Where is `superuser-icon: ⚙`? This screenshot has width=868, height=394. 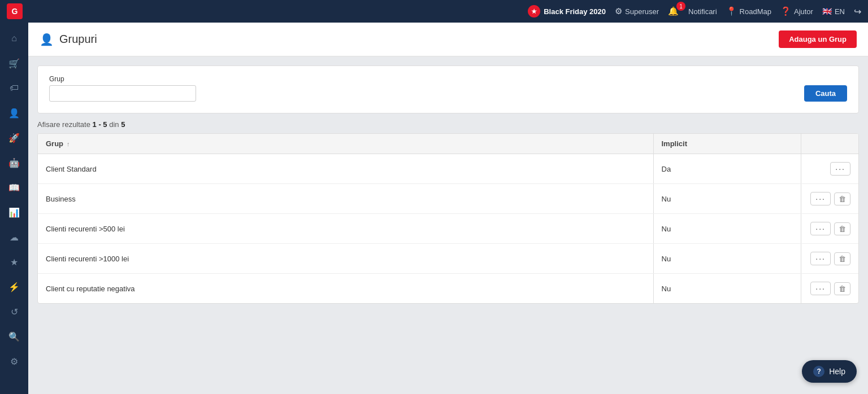
superuser-icon: ⚙ is located at coordinates (618, 11).